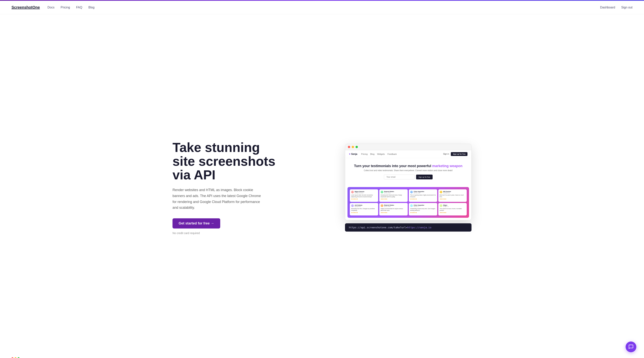  Describe the element at coordinates (322, 357) in the screenshot. I see `bottom-hint` at that location.